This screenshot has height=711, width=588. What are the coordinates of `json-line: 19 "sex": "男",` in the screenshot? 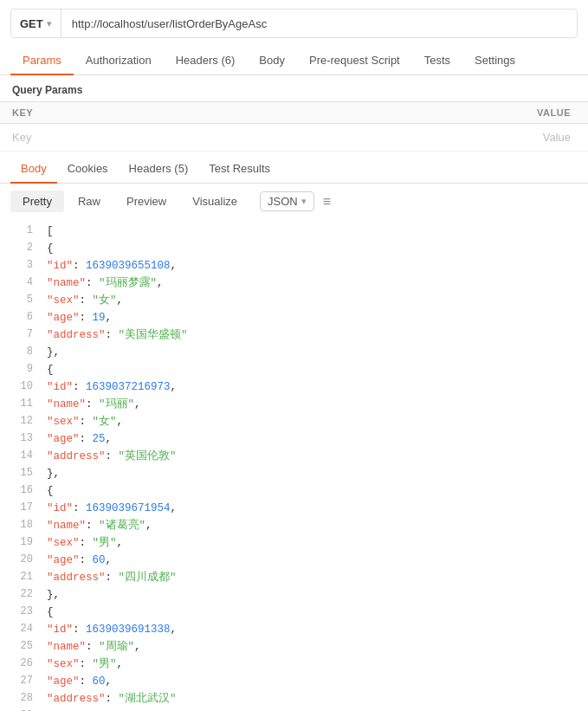 It's located at (294, 543).